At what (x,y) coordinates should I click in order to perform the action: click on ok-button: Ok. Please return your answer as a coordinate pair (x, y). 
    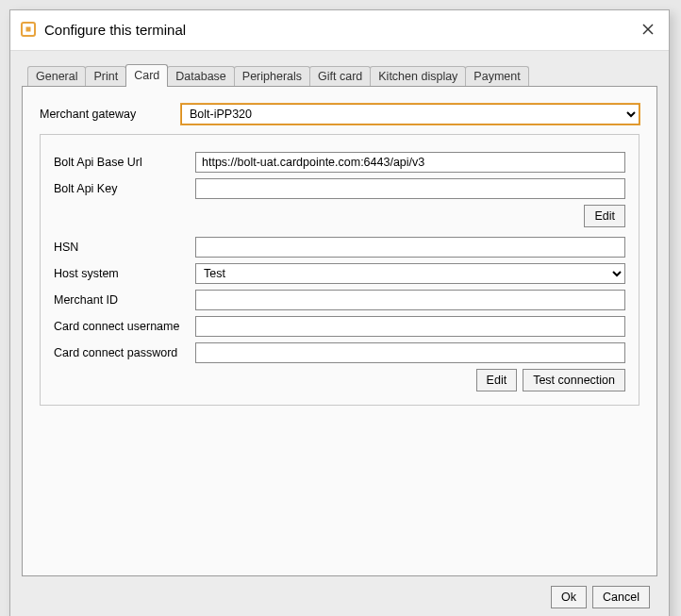
    Looking at the image, I should click on (569, 597).